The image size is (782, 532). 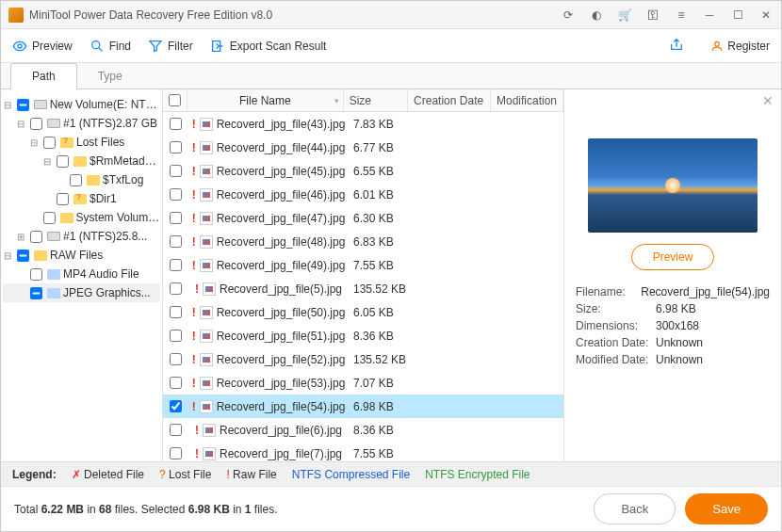 What do you see at coordinates (381, 148) in the screenshot?
I see `file-size: 6.77 KB` at bounding box center [381, 148].